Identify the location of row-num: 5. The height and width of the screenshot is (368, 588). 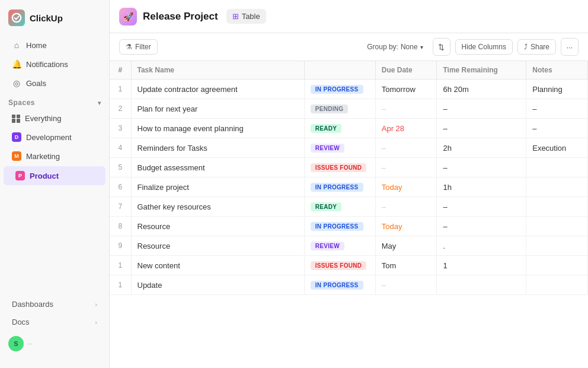
(120, 167).